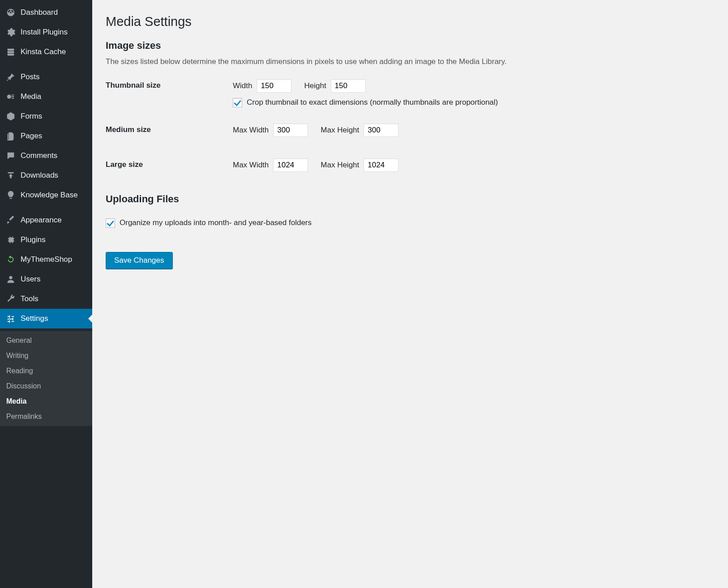 This screenshot has width=728, height=588. I want to click on thumbnail-height-input, so click(348, 86).